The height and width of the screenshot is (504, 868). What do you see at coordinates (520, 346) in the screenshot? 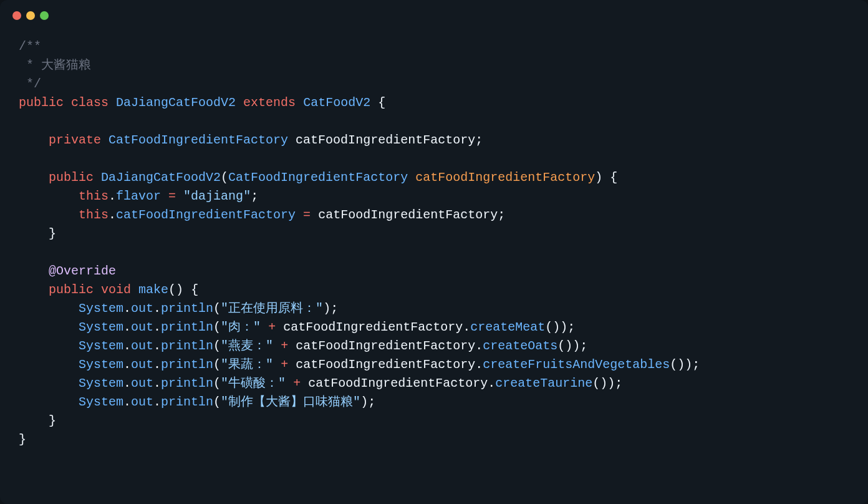
I see `create-oats: createOats` at bounding box center [520, 346].